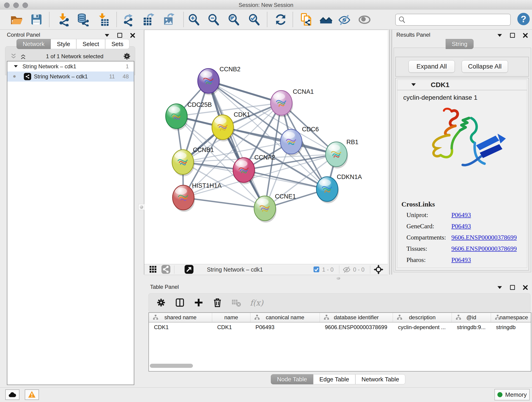 The width and height of the screenshot is (532, 402). What do you see at coordinates (70, 77) in the screenshot?
I see `network-row: String Network – cdk1 11 48` at bounding box center [70, 77].